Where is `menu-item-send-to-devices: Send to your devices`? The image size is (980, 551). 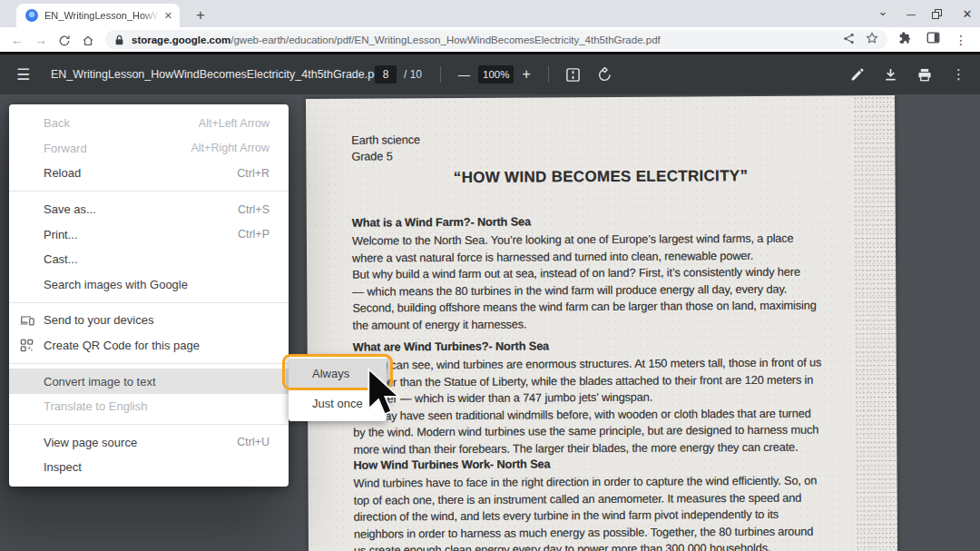
menu-item-send-to-devices: Send to your devices is located at coordinates (149, 320).